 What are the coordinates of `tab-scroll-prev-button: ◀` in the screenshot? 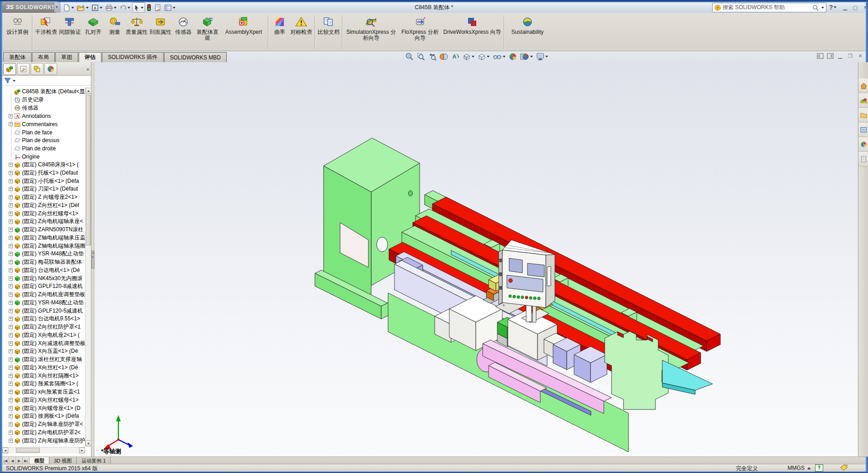 It's located at (13, 461).